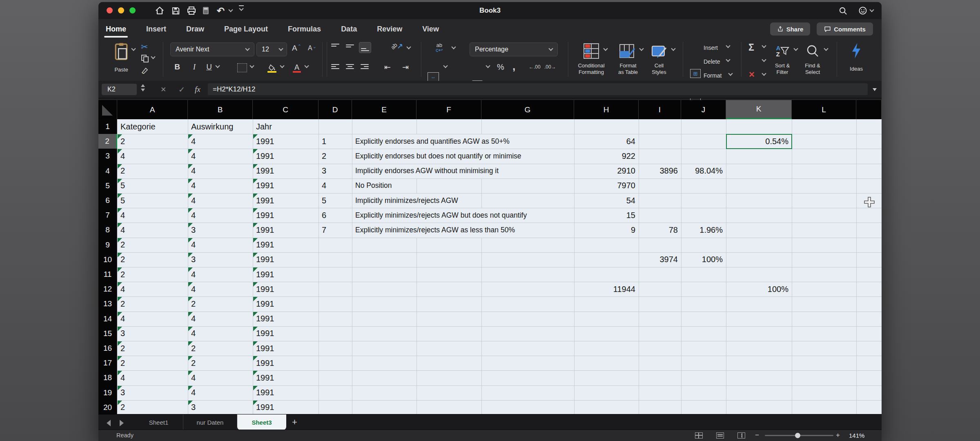 Image resolution: width=980 pixels, height=441 pixels. I want to click on cell-I9, so click(660, 245).